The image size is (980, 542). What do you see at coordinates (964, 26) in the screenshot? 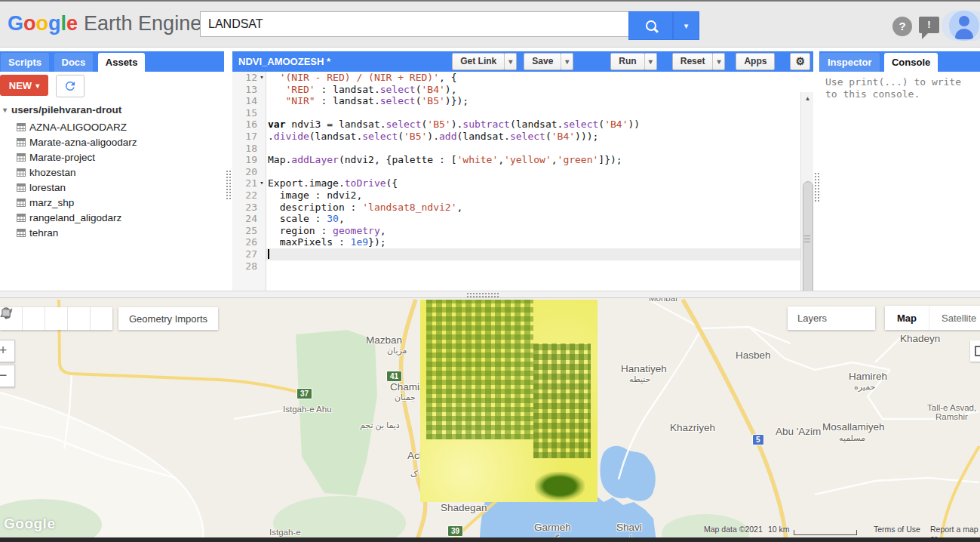
I see `user-avatar` at bounding box center [964, 26].